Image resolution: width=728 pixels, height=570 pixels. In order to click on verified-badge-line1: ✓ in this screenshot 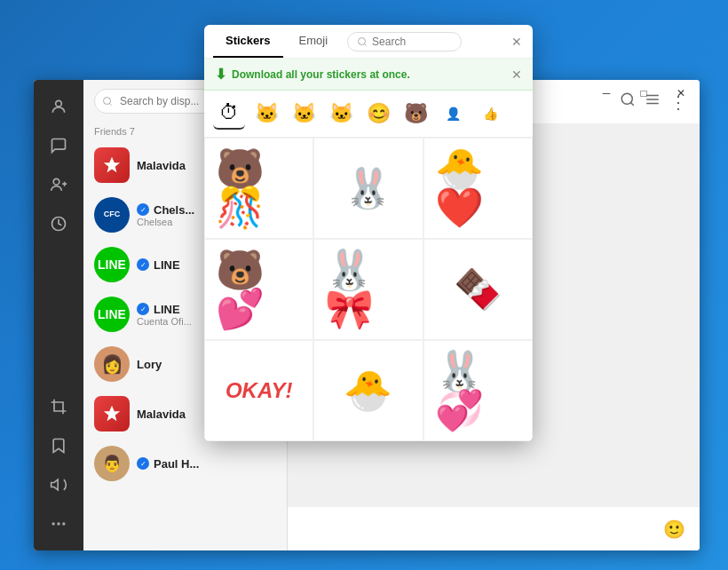, I will do `click(143, 265)`.